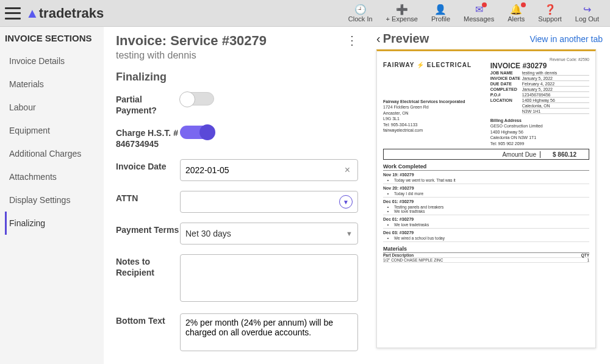  I want to click on top-action-add-expense: ➕+ Expense, so click(402, 13).